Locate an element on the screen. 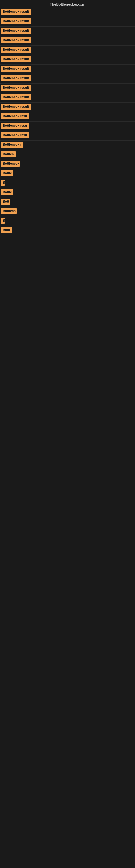 The height and width of the screenshot is (868, 135). bottleneck-section-13: Bottleneck resu is located at coordinates (68, 126).